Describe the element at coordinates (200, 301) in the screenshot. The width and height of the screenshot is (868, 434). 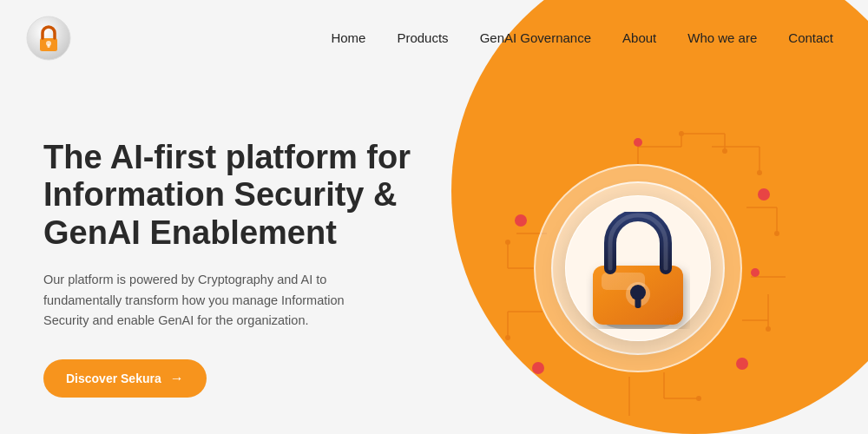
I see `hero-subtext: Our platform is powered by Cryptography …` at that location.